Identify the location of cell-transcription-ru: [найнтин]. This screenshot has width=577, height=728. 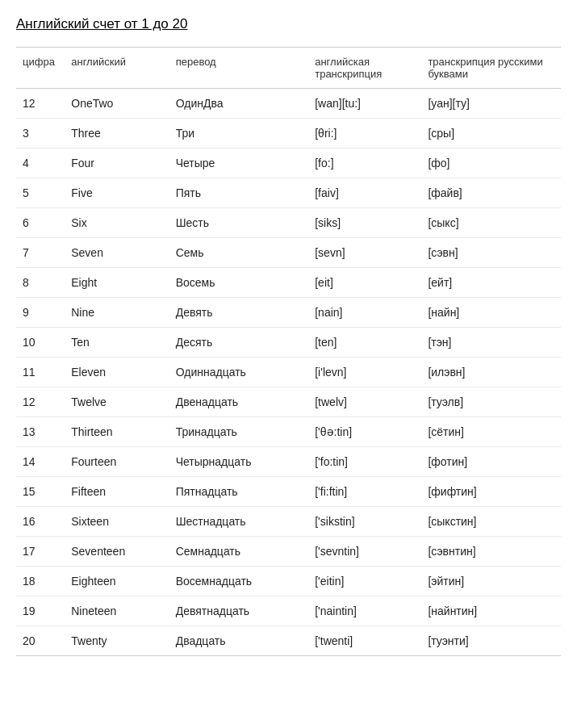
(491, 612).